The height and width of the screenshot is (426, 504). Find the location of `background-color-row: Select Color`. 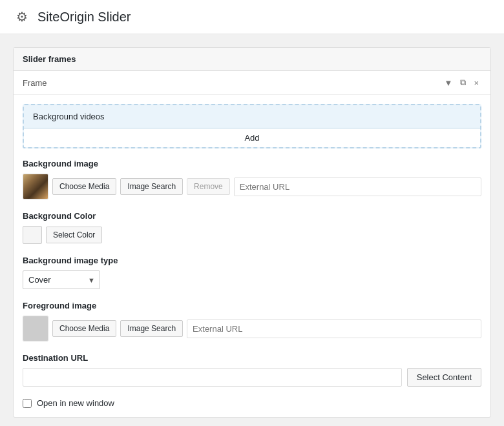

background-color-row: Select Color is located at coordinates (252, 235).